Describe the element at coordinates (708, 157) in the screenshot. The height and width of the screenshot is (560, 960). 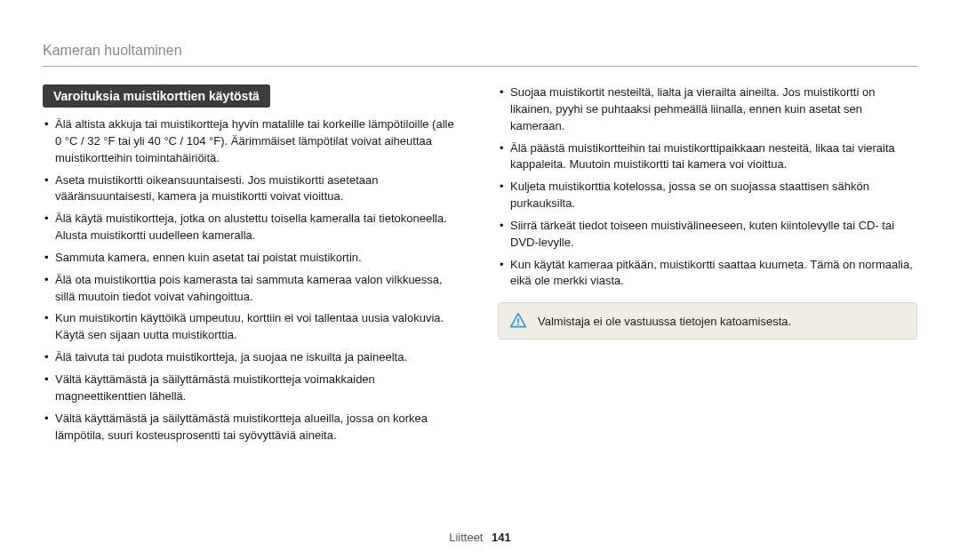
I see `list-item: Älä päästä muistikortteihin tai muistiko…` at that location.